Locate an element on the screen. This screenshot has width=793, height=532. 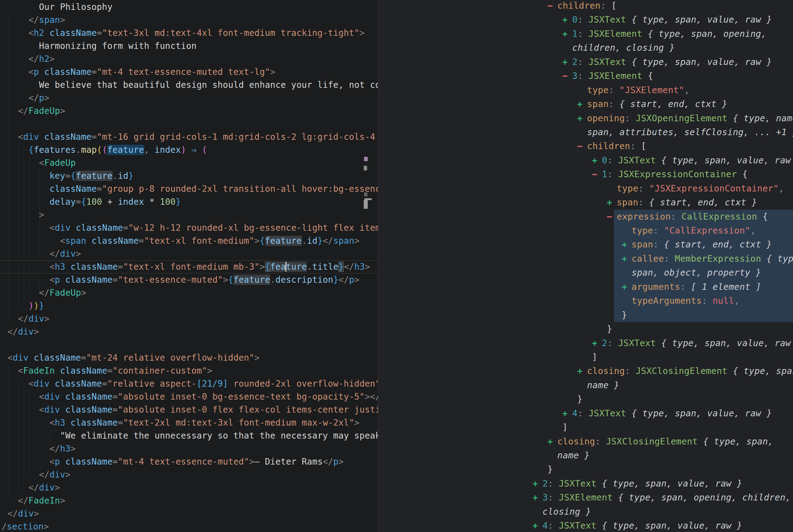
code-line: </h2> is located at coordinates (189, 59).